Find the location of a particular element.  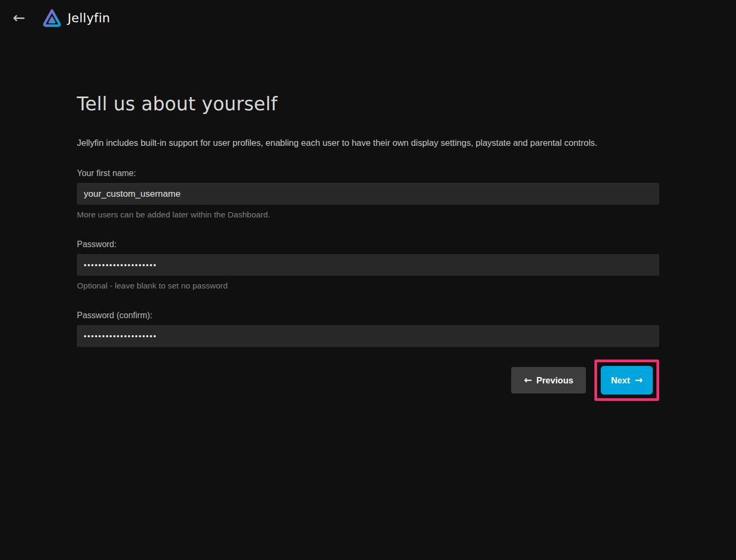

app-name: Jellyfin is located at coordinates (89, 18).